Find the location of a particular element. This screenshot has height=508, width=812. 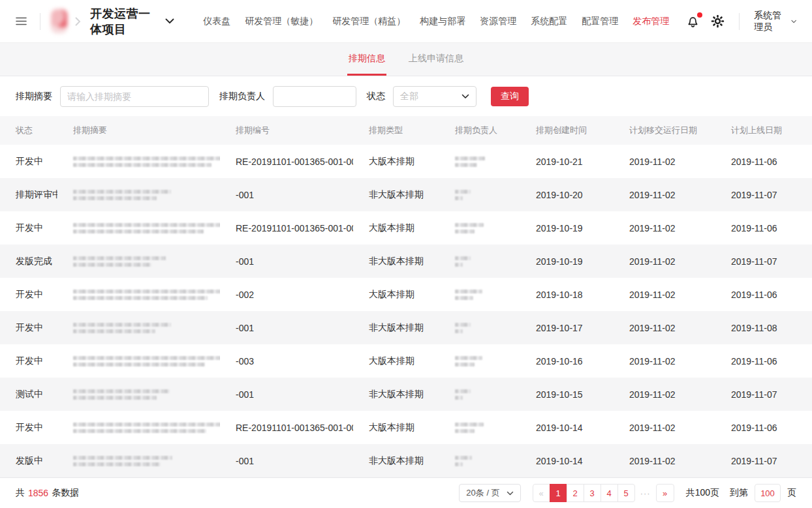

tab: 排期信息 is located at coordinates (367, 59).